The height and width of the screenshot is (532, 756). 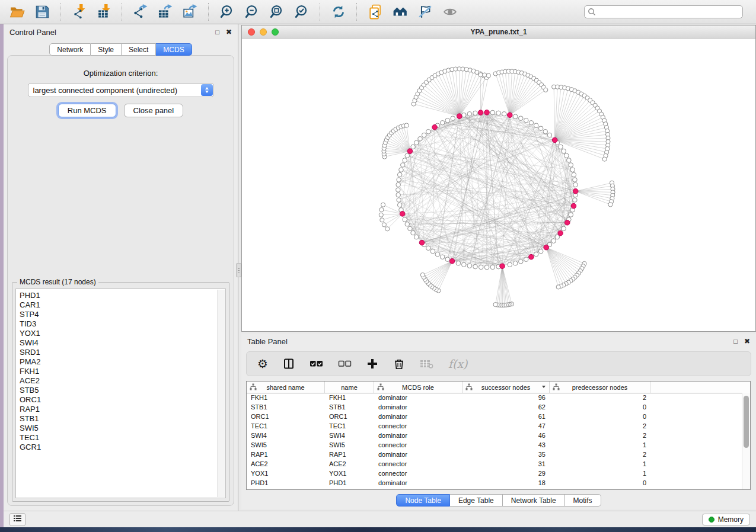 What do you see at coordinates (17, 12) in the screenshot?
I see `open-folder-icon` at bounding box center [17, 12].